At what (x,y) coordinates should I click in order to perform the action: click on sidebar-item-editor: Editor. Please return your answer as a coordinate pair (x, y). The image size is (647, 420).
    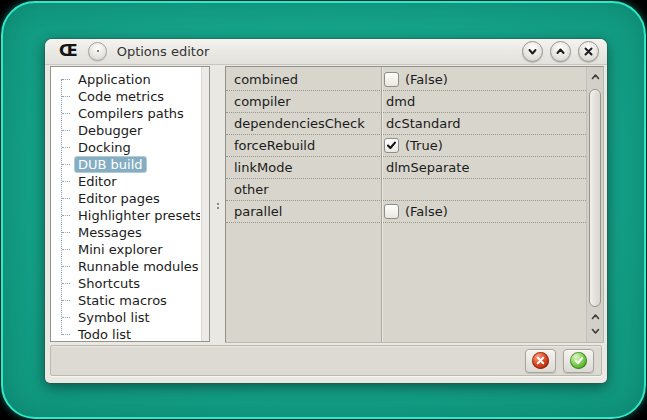
    Looking at the image, I should click on (128, 182).